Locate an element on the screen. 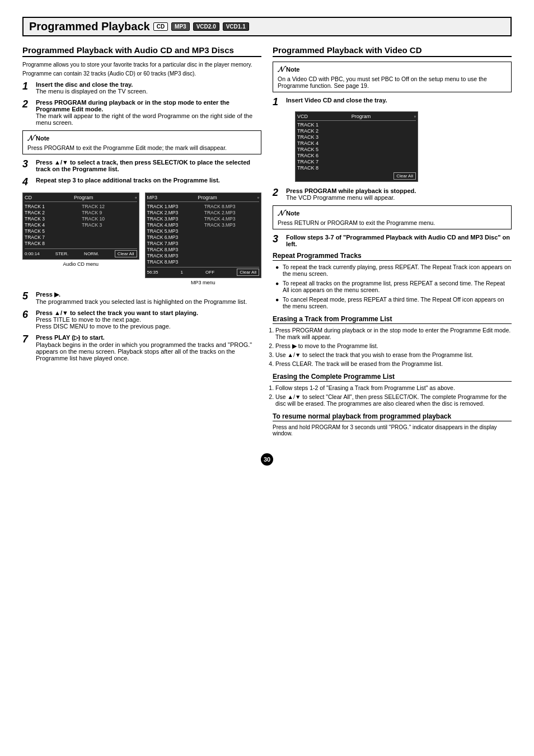 Image resolution: width=534 pixels, height=756 pixels. repeat-list: ● To repeat the track currently playing,… is located at coordinates (392, 287).